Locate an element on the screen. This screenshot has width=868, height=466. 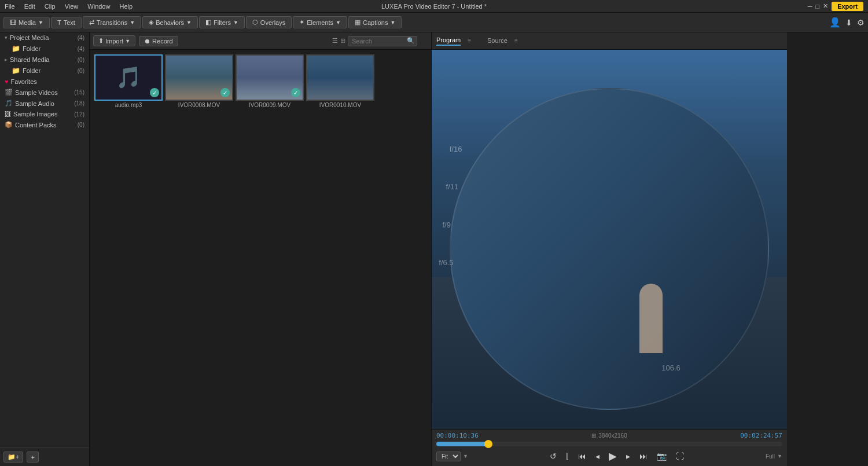
filters-button: ◧ Filters ▼ is located at coordinates (222, 22).